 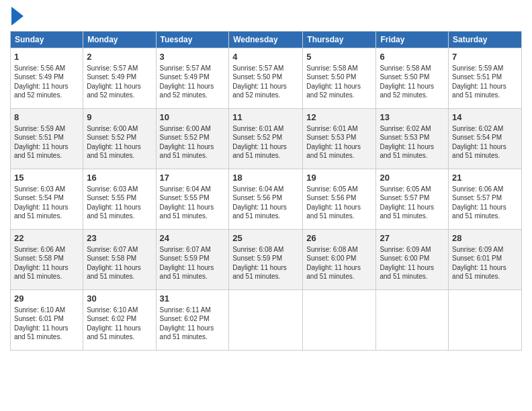 I want to click on day-number: 22, so click(x=47, y=238).